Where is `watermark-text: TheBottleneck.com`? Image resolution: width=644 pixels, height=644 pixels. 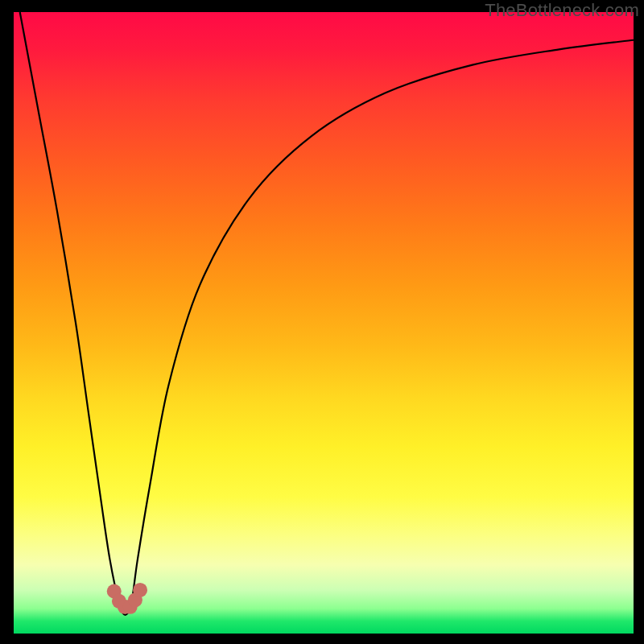 watermark-text: TheBottleneck.com is located at coordinates (562, 10).